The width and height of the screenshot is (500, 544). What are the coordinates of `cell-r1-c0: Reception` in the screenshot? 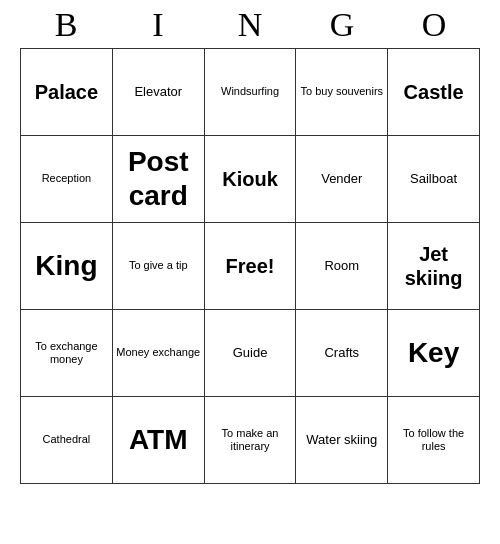 It's located at (67, 180).